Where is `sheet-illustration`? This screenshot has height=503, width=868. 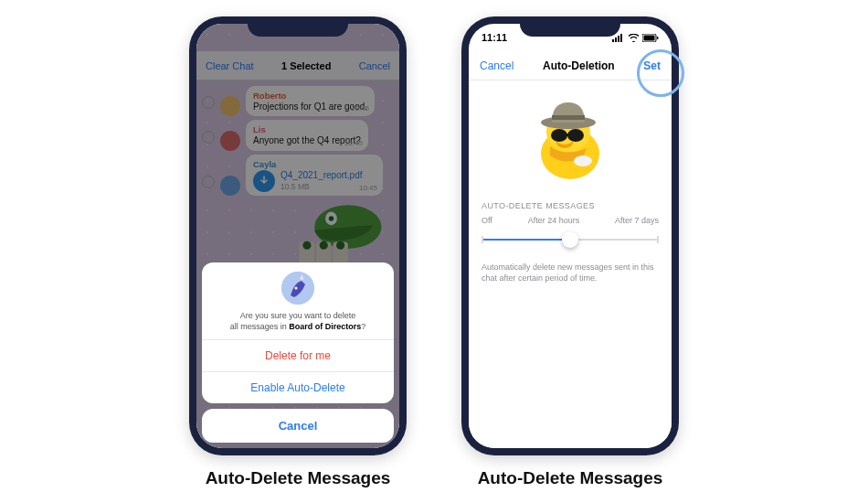
sheet-illustration is located at coordinates (298, 285).